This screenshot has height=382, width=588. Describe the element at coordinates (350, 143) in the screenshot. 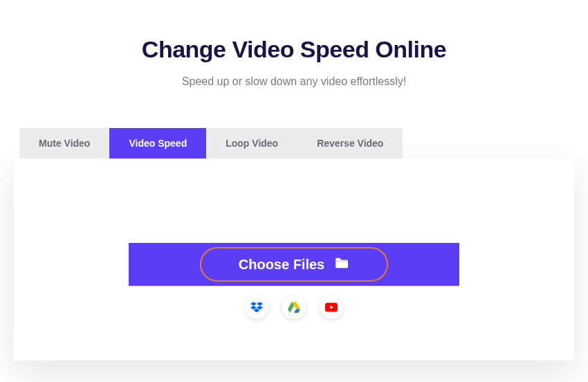

I see `tab-reverse-video: Reverse Video` at that location.